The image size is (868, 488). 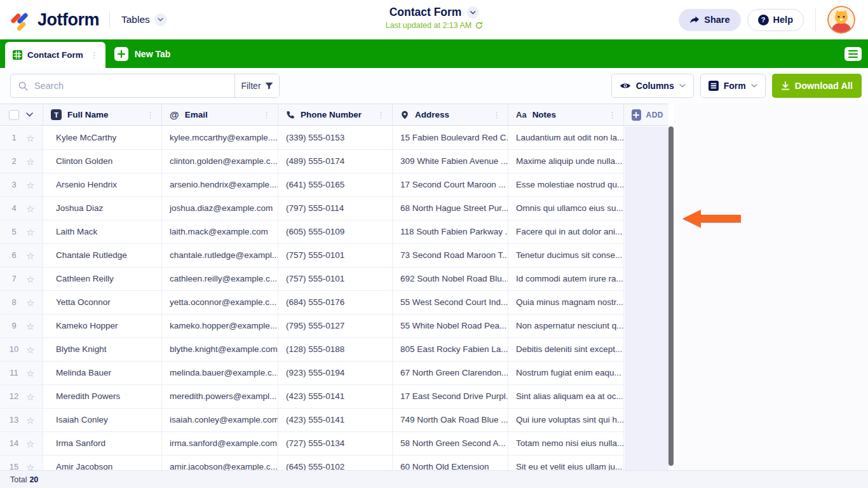 I want to click on cell-email: kylee.mccarthy@example...., so click(x=220, y=138).